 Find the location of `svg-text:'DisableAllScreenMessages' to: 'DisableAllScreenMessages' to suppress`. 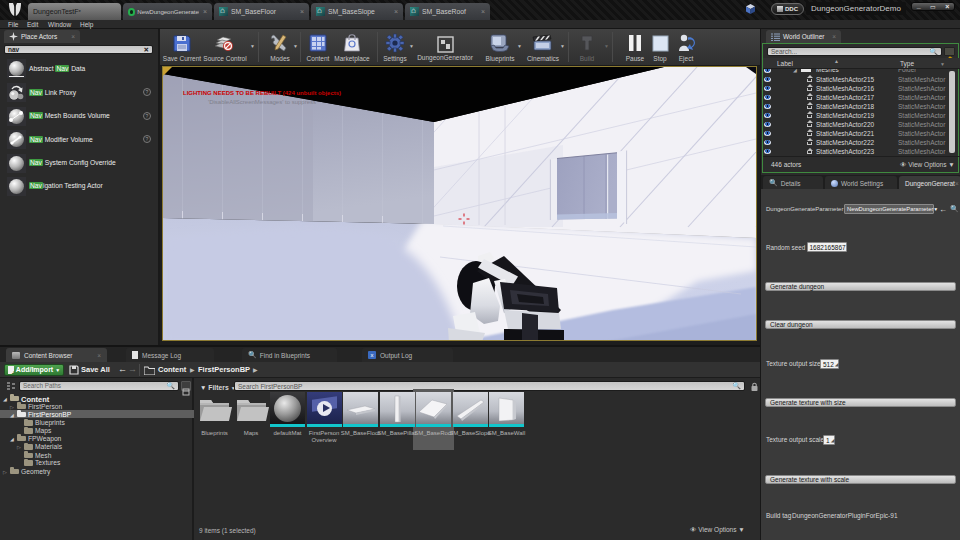

svg-text:'DisableAllScreenMessages' to: 'DisableAllScreenMessages' to suppress is located at coordinates (262, 102).